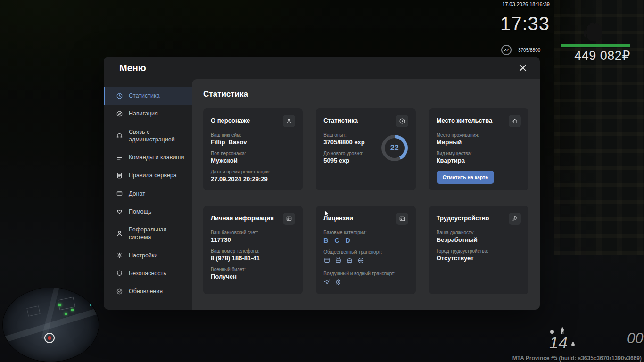 The height and width of the screenshot is (362, 644). I want to click on sidebar-item-navigation: Навигация, so click(148, 114).